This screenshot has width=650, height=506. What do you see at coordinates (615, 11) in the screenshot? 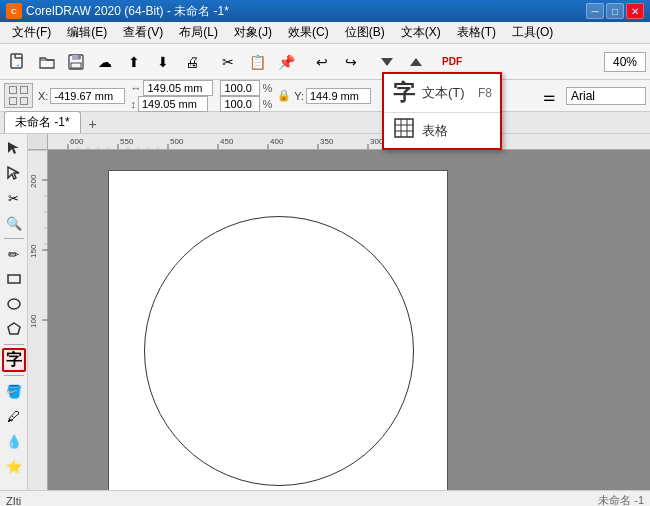
I see `window-controls: ─ □ ✕` at bounding box center [615, 11].